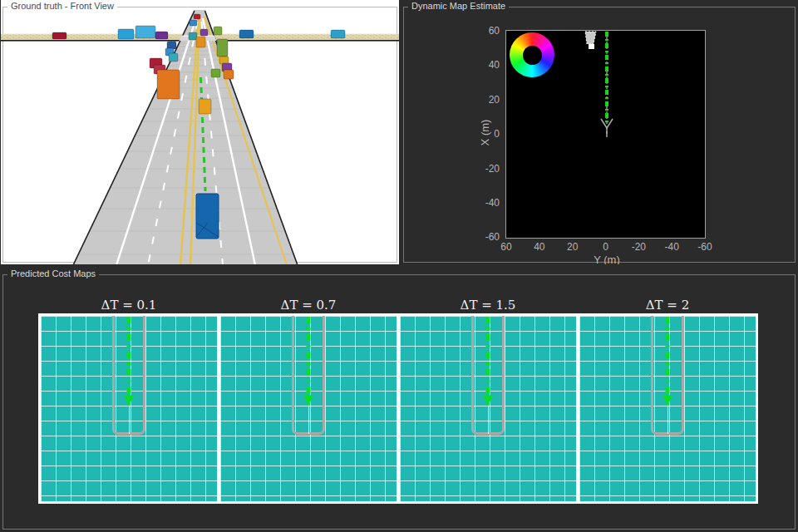  Describe the element at coordinates (605, 135) in the screenshot. I see `tracked-objects-layer` at that location.